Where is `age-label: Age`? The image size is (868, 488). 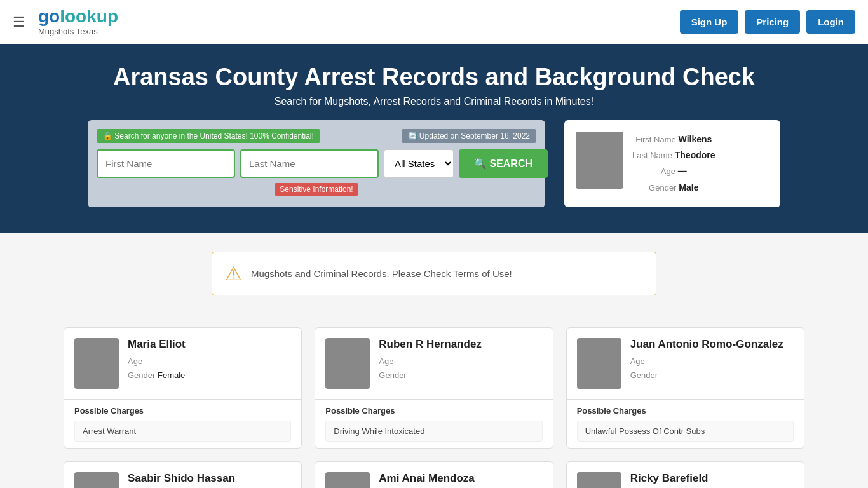
age-label: Age is located at coordinates (668, 172).